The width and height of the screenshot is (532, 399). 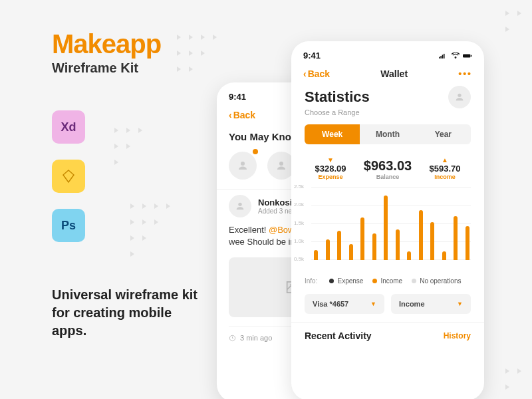 What do you see at coordinates (331, 168) in the screenshot?
I see `stat-expense: ▼ $328.09 Expense` at bounding box center [331, 168].